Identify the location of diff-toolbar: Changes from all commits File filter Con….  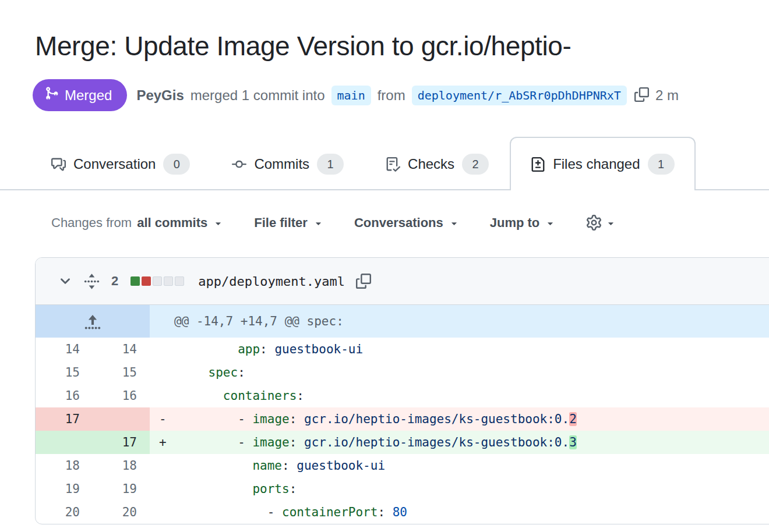
(410, 222).